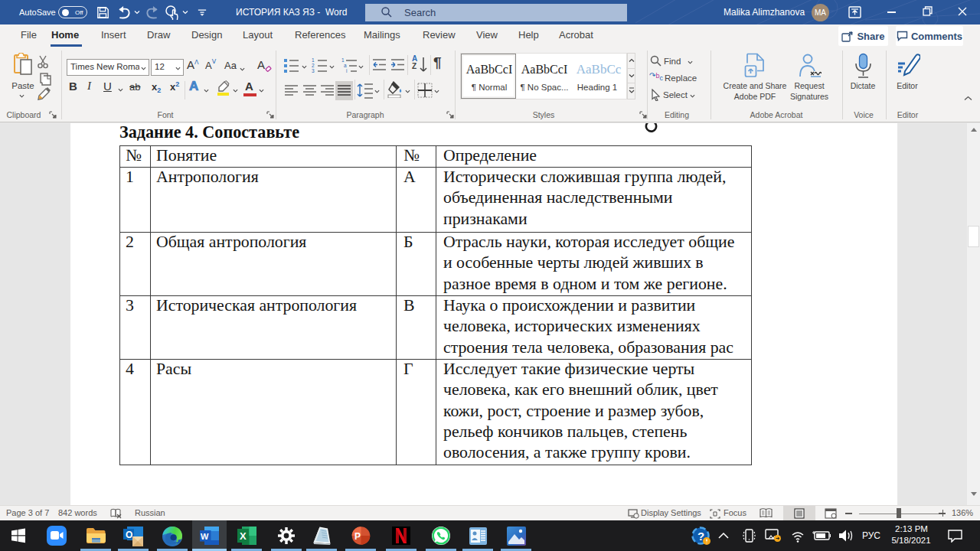 This screenshot has width=980, height=551. I want to click on svg-text: i, so click(346, 70).